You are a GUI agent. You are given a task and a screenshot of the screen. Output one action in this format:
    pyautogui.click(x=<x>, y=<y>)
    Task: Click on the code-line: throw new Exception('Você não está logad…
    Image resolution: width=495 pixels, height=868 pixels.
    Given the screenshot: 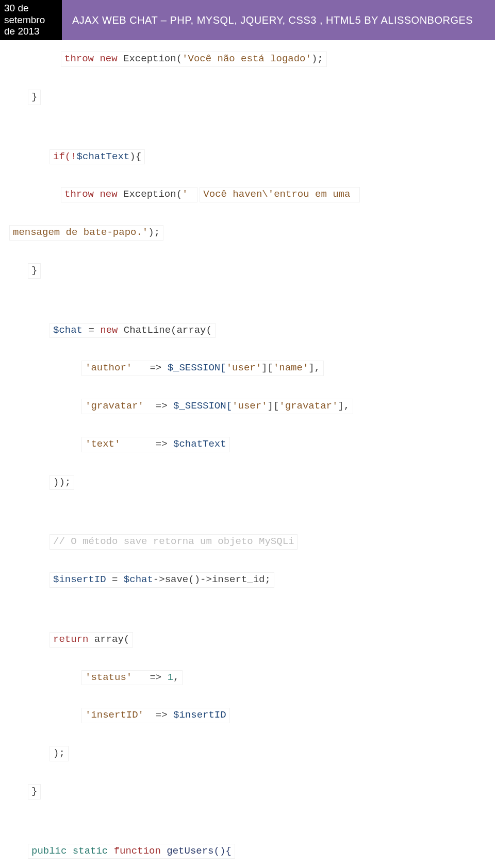 What is the action you would take?
    pyautogui.click(x=194, y=59)
    